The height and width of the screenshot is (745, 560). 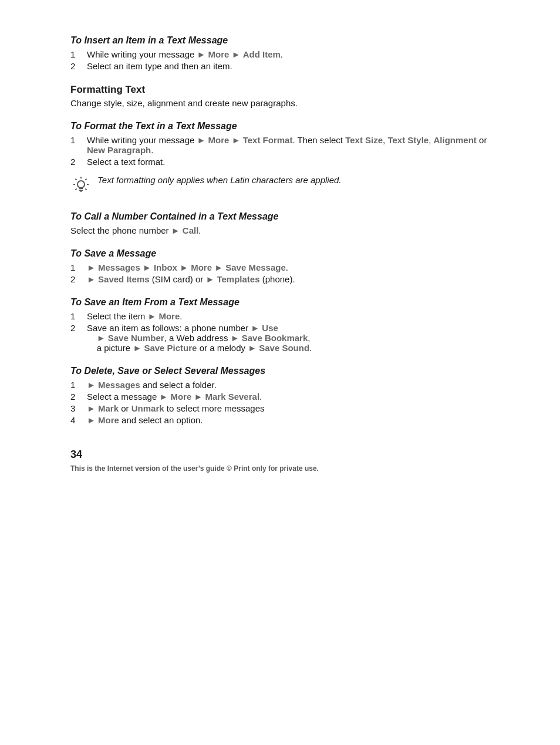 What do you see at coordinates (202, 140) in the screenshot?
I see `arrow-more-f1: ►` at bounding box center [202, 140].